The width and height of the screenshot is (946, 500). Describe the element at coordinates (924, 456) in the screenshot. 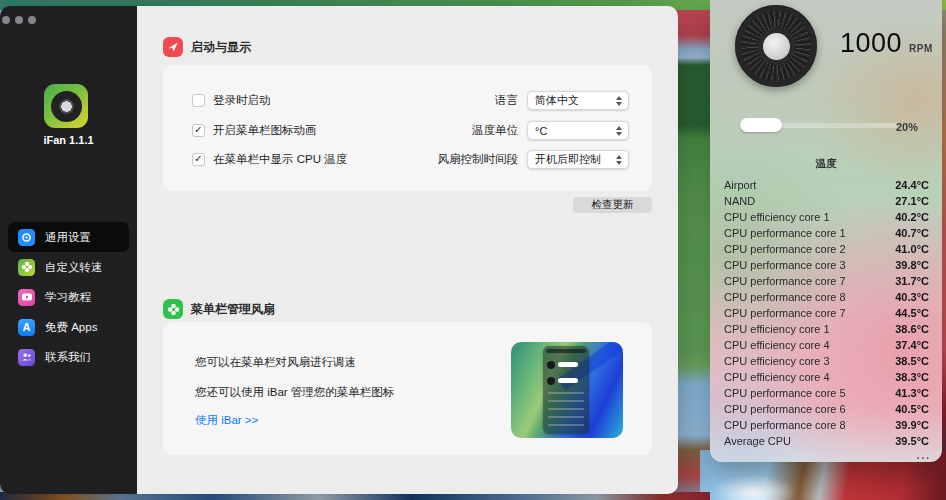

I see `more-options-button: ...` at that location.